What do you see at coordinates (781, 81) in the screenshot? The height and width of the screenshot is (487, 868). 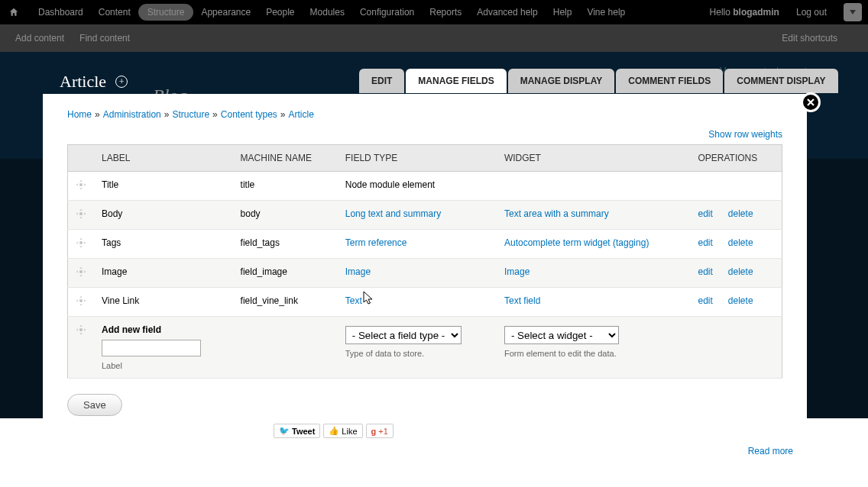 I see `tab-comment-display: COMMENT DISPLAY` at bounding box center [781, 81].